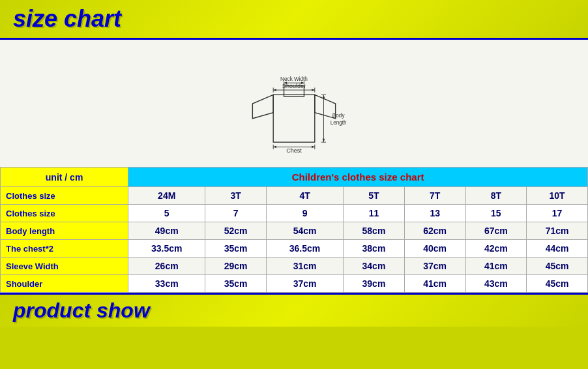 Image resolution: width=588 pixels, height=369 pixels. Describe the element at coordinates (295, 284) in the screenshot. I see `table-row: Shoulder33cm35cm37cm39cm41cm43cm45cm` at that location.